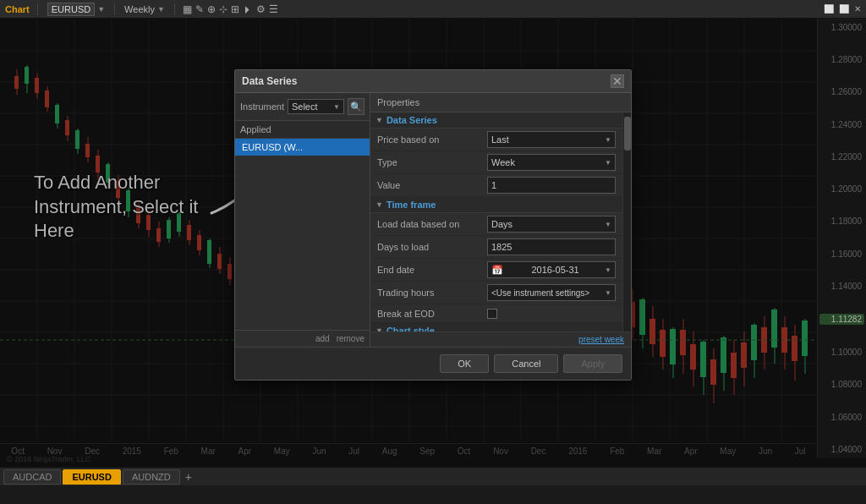 The image size is (866, 504). I want to click on ok-button: OK, so click(464, 364).